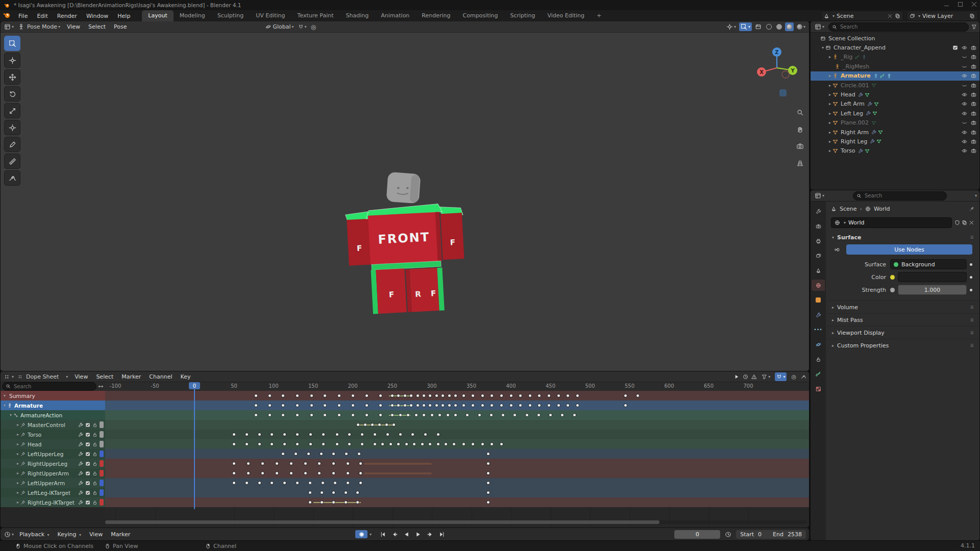  Describe the element at coordinates (974, 76) in the screenshot. I see `camera-toggle` at that location.